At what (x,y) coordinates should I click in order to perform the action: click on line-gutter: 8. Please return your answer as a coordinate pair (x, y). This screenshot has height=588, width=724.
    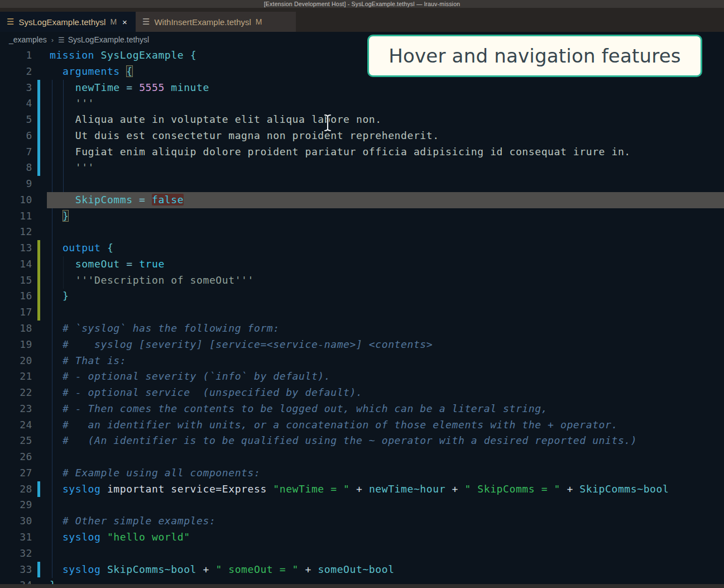
    Looking at the image, I should click on (25, 168).